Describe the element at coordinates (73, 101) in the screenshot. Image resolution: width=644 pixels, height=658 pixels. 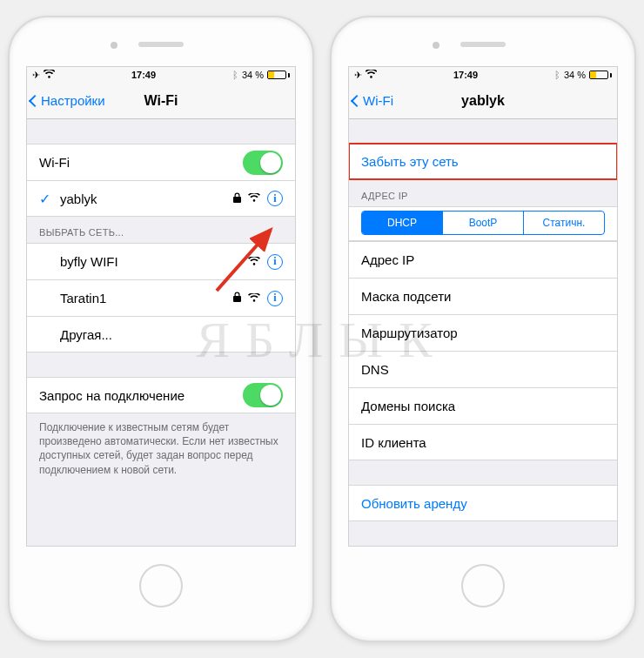
I see `back-label: Настройки` at that location.